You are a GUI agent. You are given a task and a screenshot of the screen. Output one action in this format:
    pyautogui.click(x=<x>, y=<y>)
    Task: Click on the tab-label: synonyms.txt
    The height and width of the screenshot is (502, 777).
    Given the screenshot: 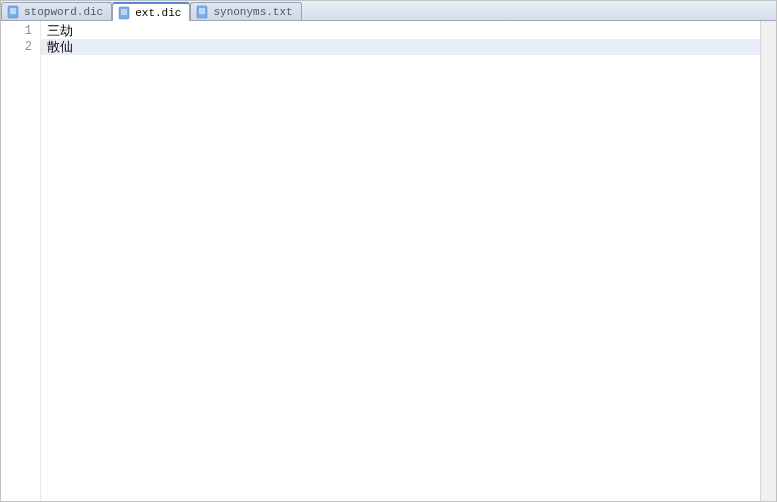 What is the action you would take?
    pyautogui.click(x=252, y=12)
    